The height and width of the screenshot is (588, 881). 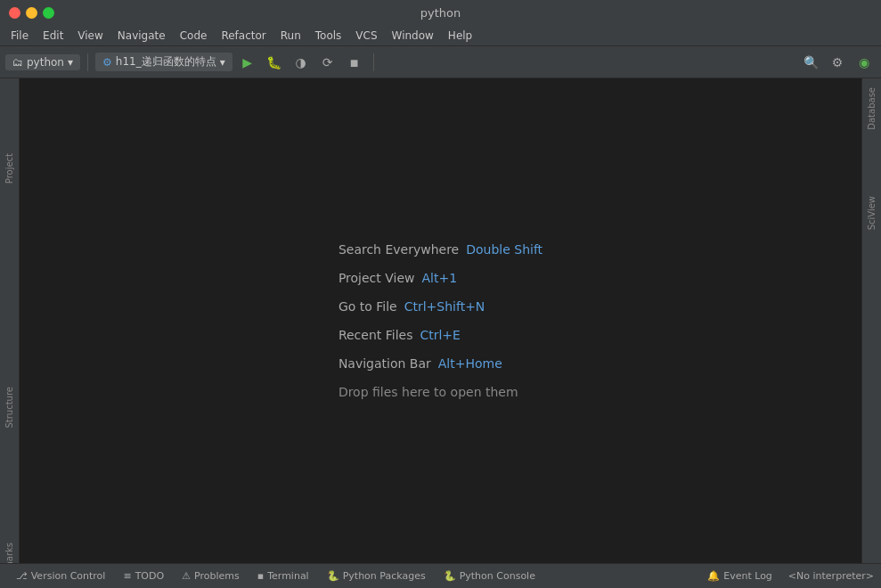 What do you see at coordinates (69, 576) in the screenshot?
I see `version-control-label: Version Control` at bounding box center [69, 576].